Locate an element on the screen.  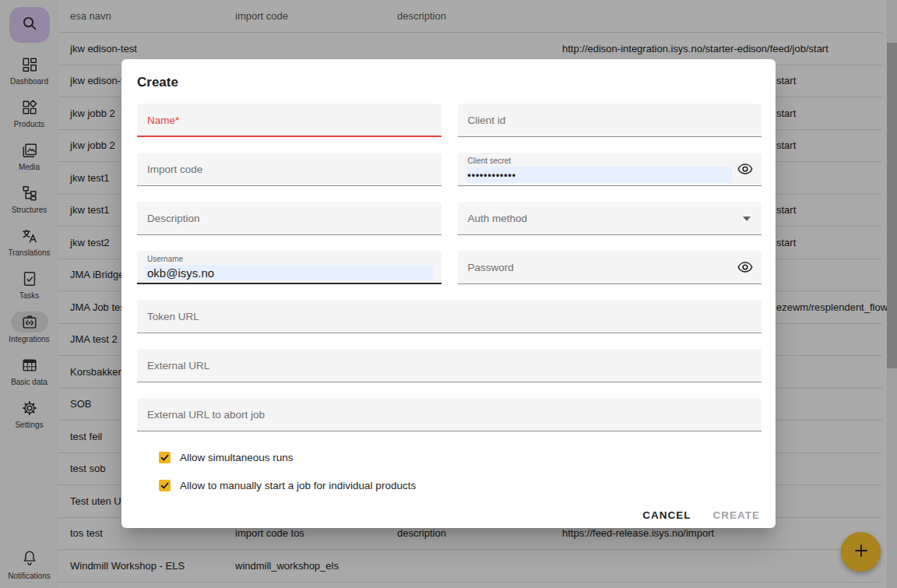
dialog-title: Create is located at coordinates (449, 83).